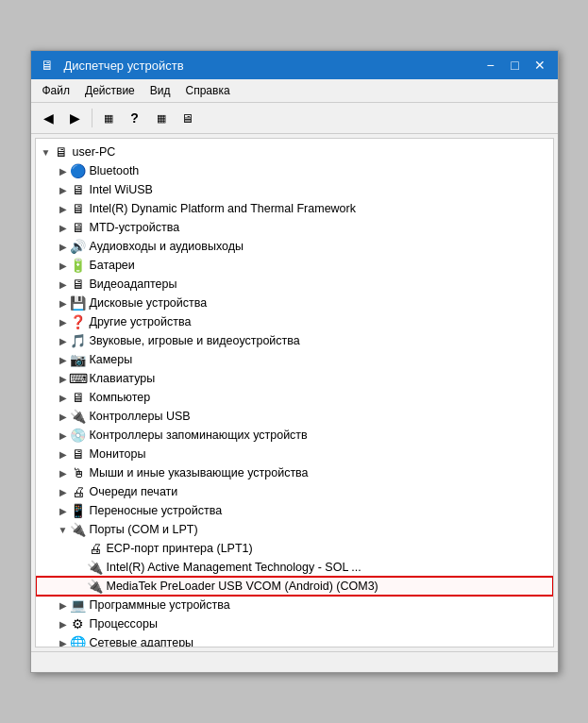 This screenshot has width=588, height=723. What do you see at coordinates (135, 118) in the screenshot?
I see `help-button: ?` at bounding box center [135, 118].